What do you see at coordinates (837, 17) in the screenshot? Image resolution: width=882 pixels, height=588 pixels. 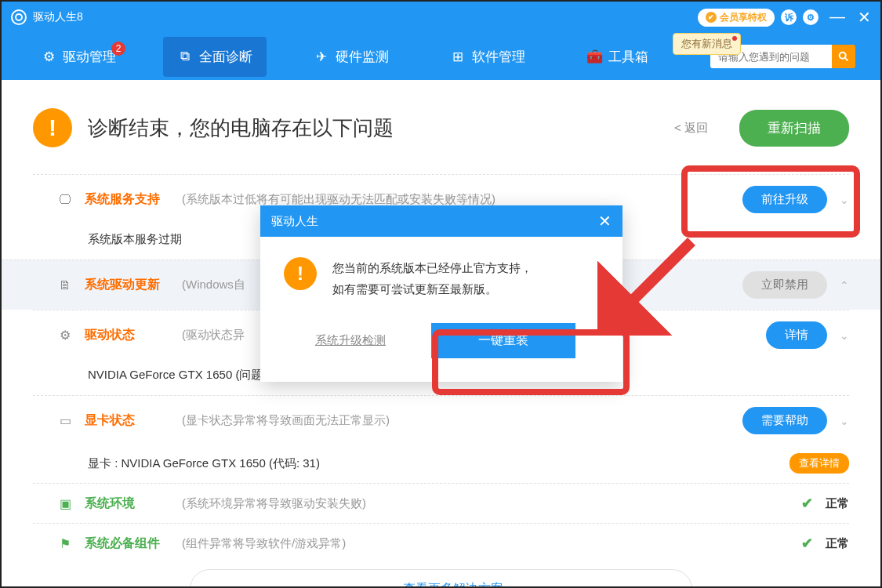 I see `minimize-button: —` at bounding box center [837, 17].